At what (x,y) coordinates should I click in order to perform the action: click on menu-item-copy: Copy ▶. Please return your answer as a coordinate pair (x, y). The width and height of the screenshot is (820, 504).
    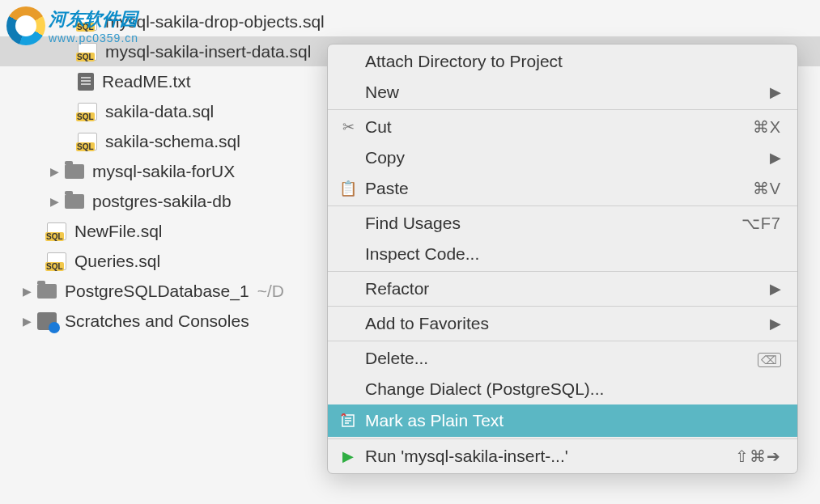
    Looking at the image, I should click on (563, 158).